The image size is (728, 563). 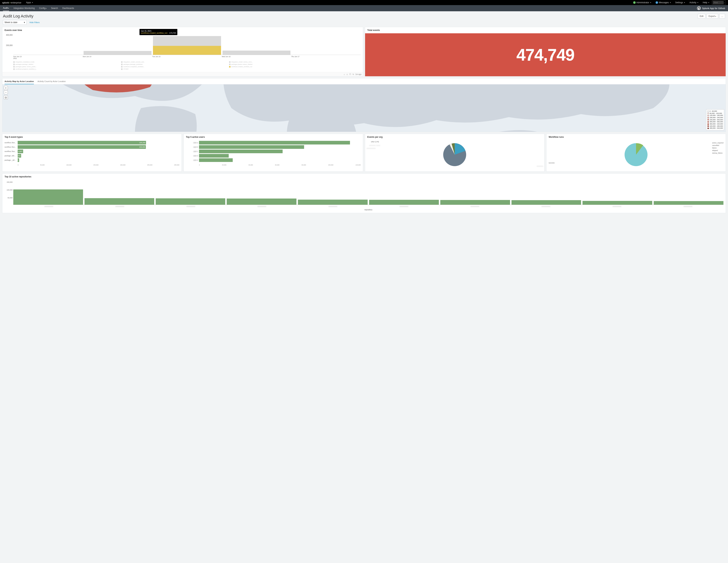 What do you see at coordinates (680, 3) in the screenshot?
I see `settings-menu: Settings` at bounding box center [680, 3].